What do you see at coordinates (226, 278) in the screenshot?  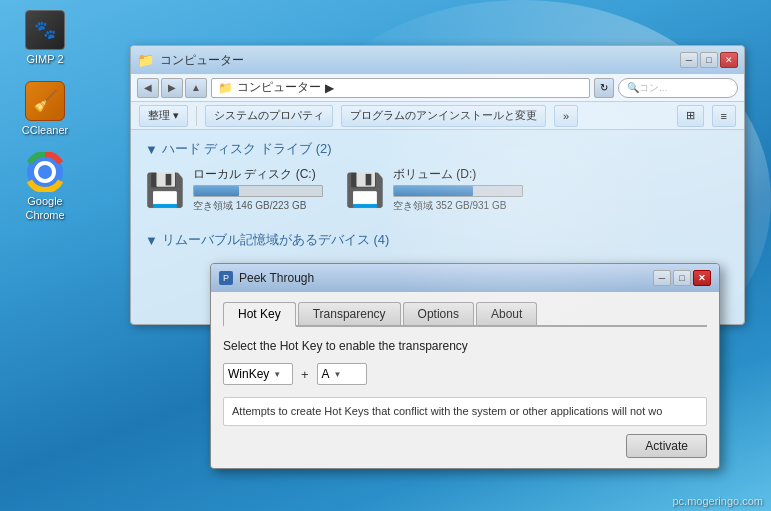 I see `peek-title-icon: P` at bounding box center [226, 278].